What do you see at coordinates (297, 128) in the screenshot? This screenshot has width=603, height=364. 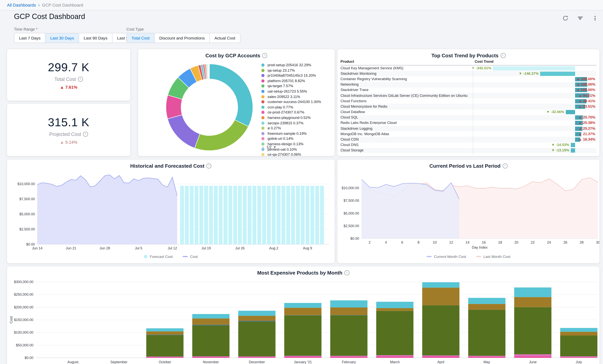 I see `legend-item-: ø 0.27%` at bounding box center [297, 128].